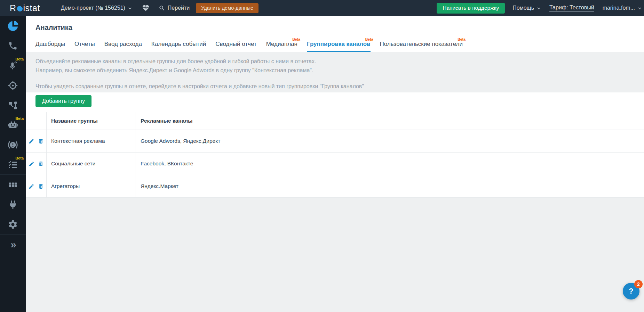 The width and height of the screenshot is (644, 312). I want to click on help-menu: Помощь, so click(527, 8).